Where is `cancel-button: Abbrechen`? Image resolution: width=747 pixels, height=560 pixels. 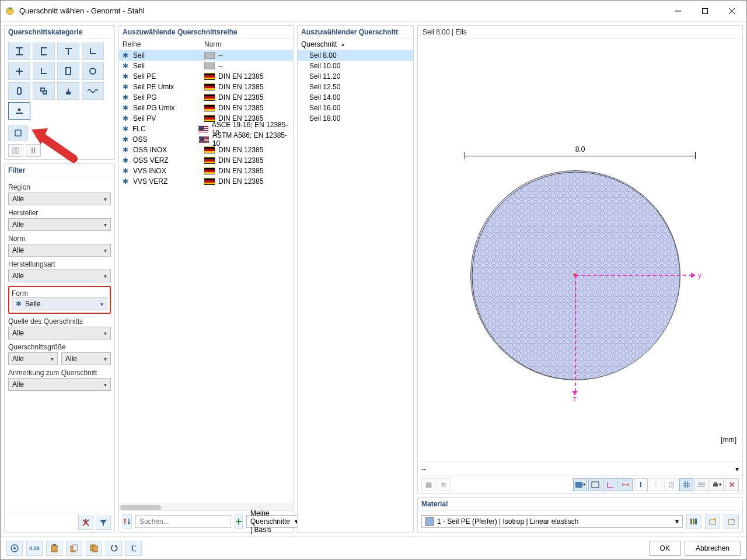 cancel-button: Abbrechen is located at coordinates (713, 548).